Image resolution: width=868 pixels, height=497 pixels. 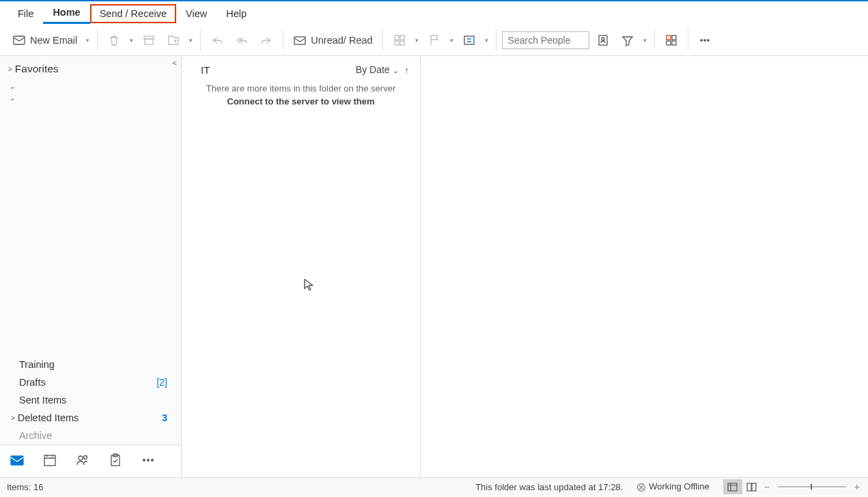 I want to click on reply-button, so click(x=217, y=40).